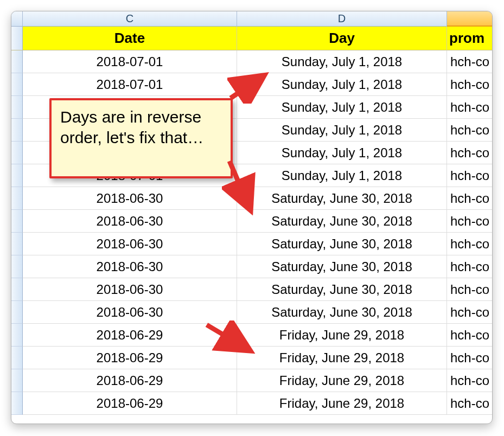  Describe the element at coordinates (141, 138) in the screenshot. I see `annotation-callout: Days are in reverse order, let's fix tha…` at that location.